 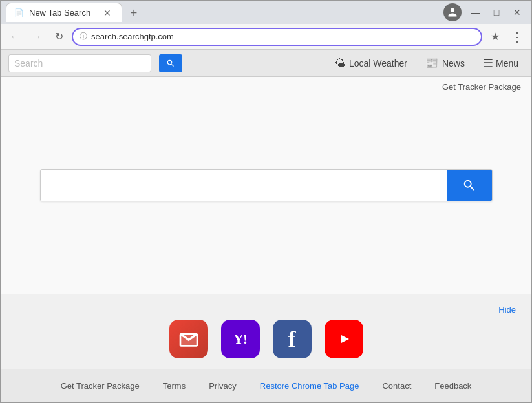 I want to click on address-bar: ⓘ search.searchgtp.com, so click(x=277, y=37).